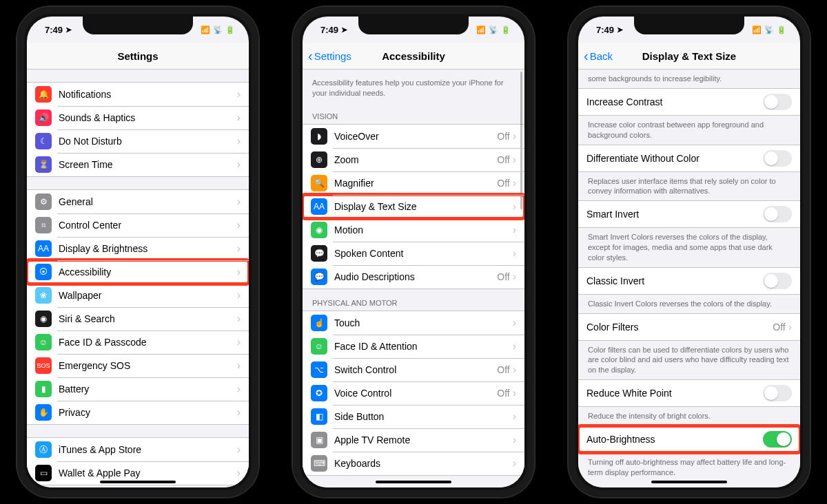 This screenshot has width=827, height=504. I want to click on settings-row-siri-search: ◉Siri & Search›, so click(138, 319).